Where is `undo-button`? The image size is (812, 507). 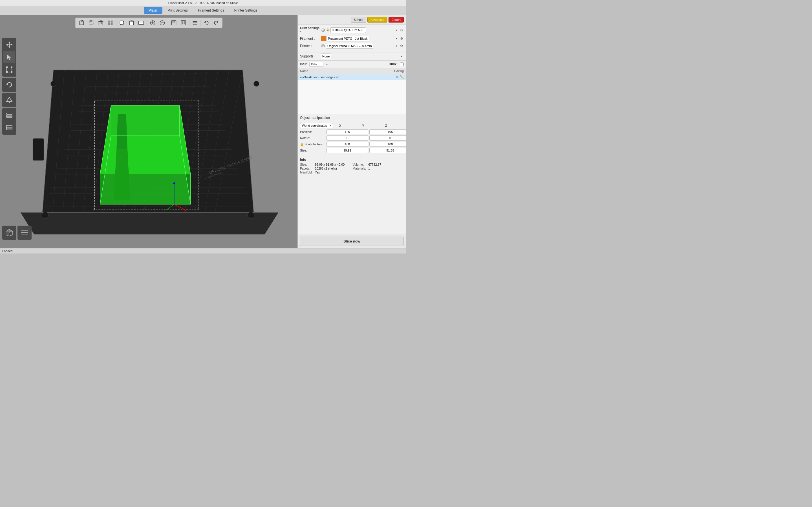
undo-button is located at coordinates (206, 23).